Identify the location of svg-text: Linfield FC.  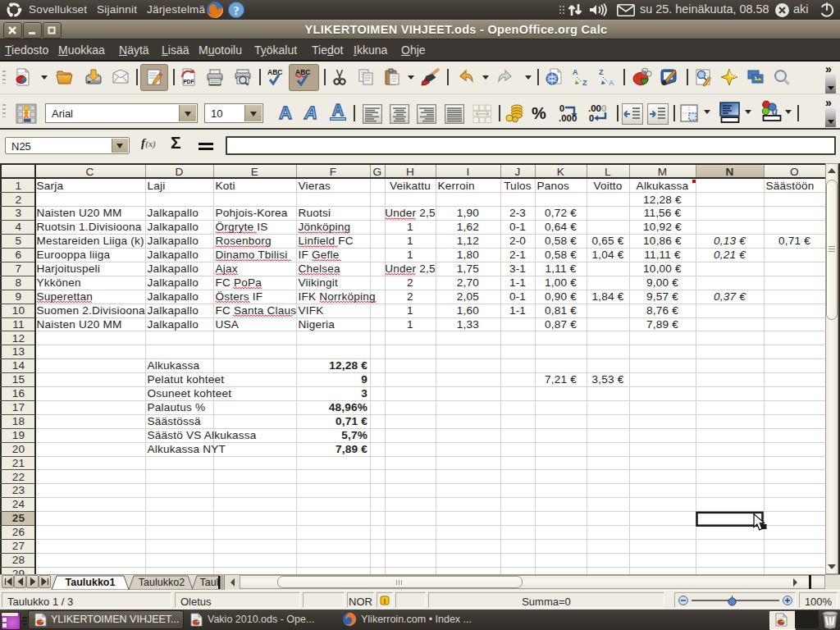
(326, 241).